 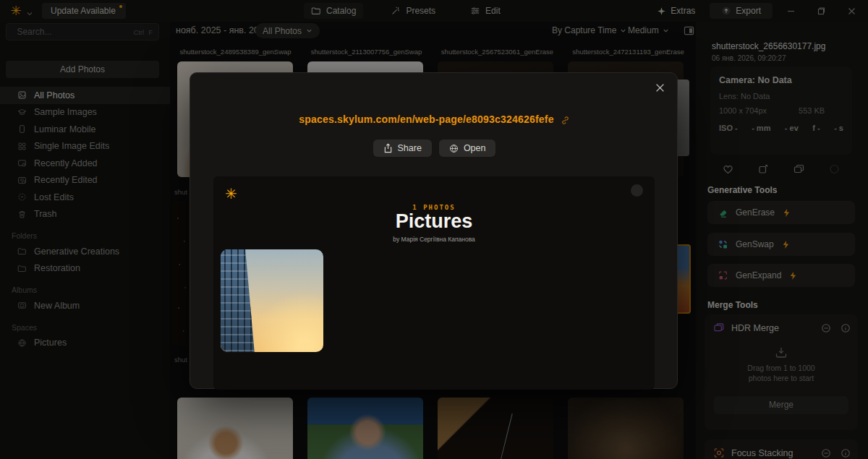 I want to click on open-button-label: Open, so click(x=475, y=148).